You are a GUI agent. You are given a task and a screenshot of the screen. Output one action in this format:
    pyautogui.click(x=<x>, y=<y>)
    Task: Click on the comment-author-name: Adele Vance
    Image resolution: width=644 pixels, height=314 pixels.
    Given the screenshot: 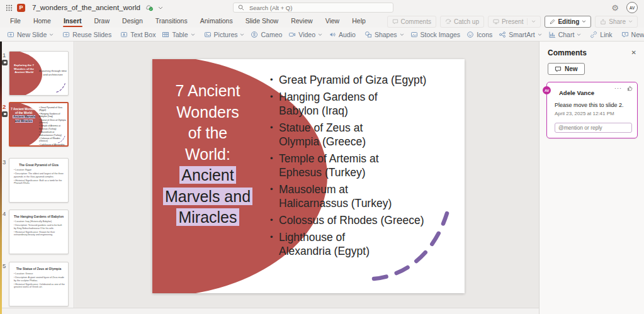 What is the action you would take?
    pyautogui.click(x=577, y=93)
    